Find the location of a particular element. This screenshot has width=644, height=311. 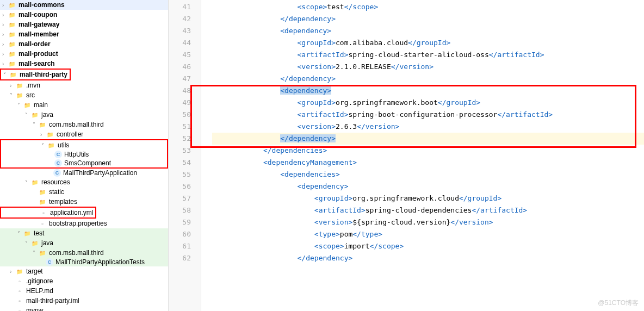

tree-item-httputils: CHttpUtils is located at coordinates (84, 154).